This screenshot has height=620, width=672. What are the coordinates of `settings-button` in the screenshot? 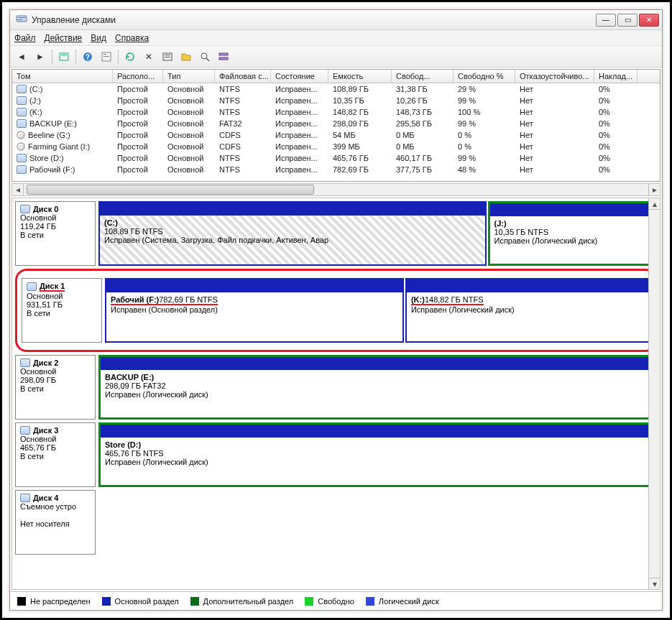 It's located at (167, 57).